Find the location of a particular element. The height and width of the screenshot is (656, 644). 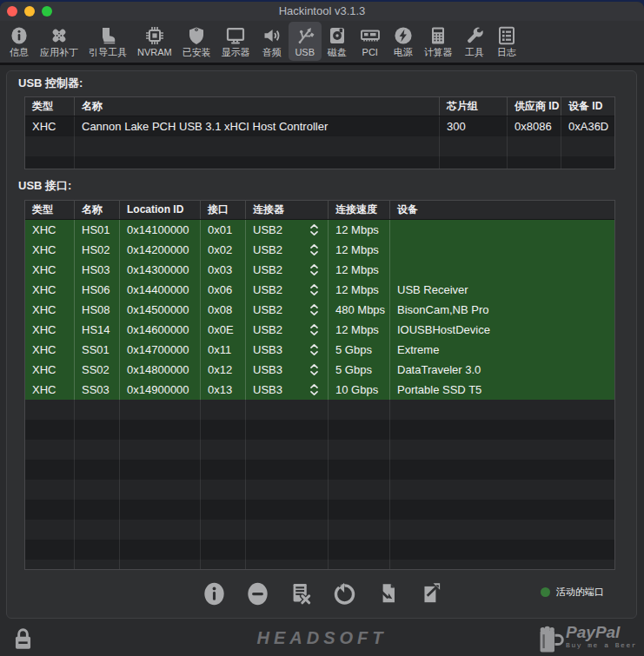

toolbar-item-display: 显示器 is located at coordinates (236, 42).